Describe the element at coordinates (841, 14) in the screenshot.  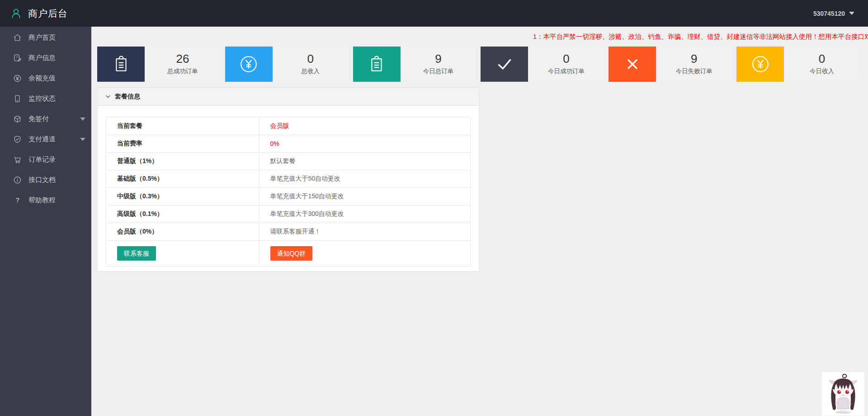
I see `account-dropdown: 530745120` at that location.